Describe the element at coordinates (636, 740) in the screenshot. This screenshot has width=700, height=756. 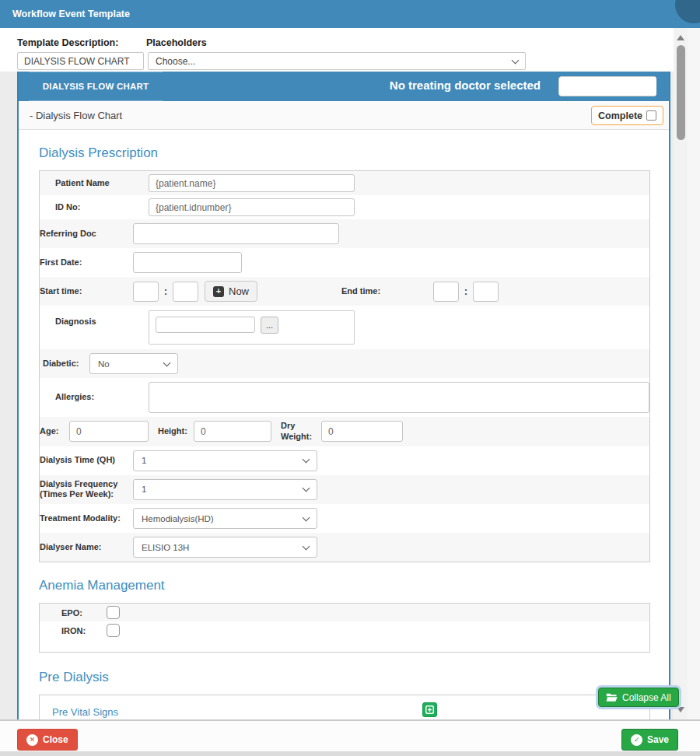
I see `check-circle-icon: ✓` at that location.